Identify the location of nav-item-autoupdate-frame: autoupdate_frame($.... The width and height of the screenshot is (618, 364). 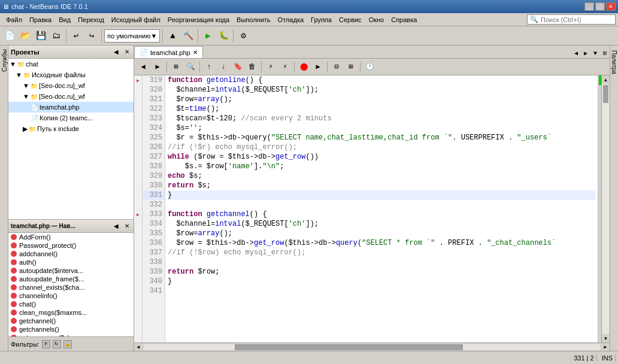
(71, 279).